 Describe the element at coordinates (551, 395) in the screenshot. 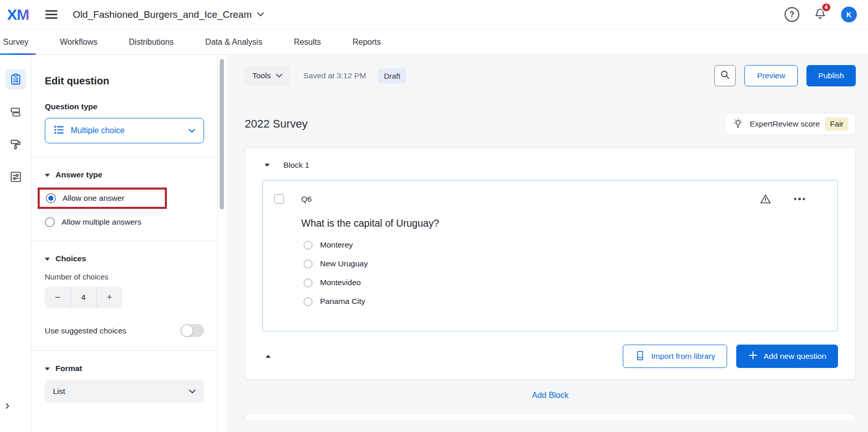

I see `add-block-row: Add Block` at that location.